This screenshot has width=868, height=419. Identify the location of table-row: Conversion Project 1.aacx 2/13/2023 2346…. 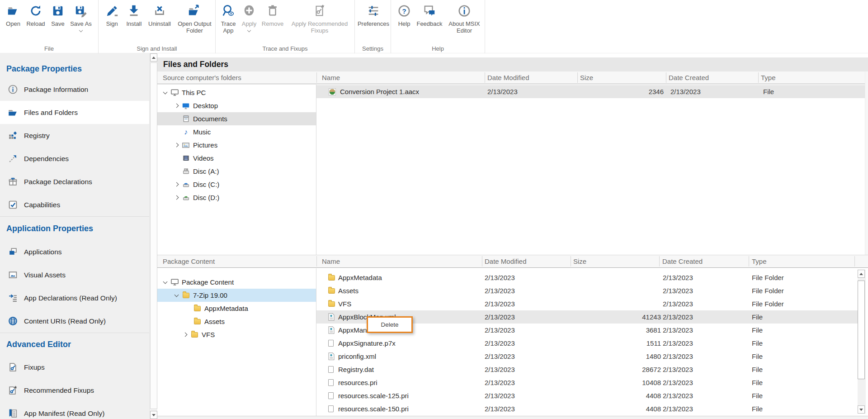
(590, 91).